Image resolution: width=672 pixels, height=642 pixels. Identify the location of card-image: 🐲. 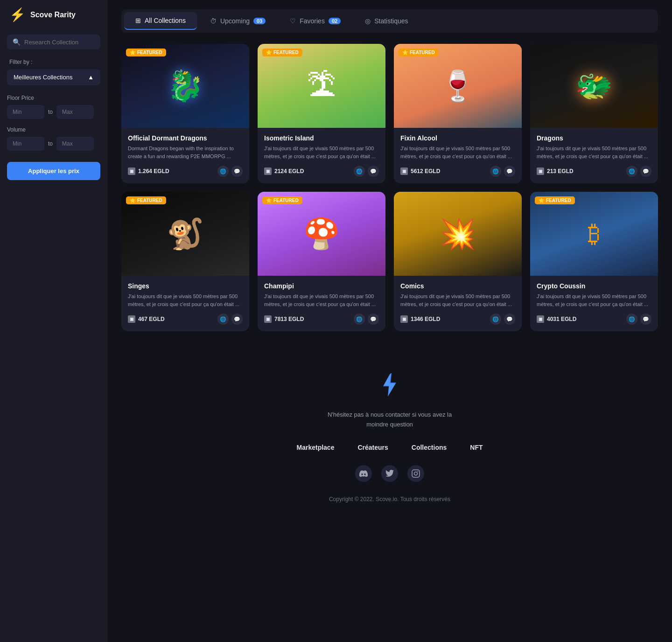
(594, 86).